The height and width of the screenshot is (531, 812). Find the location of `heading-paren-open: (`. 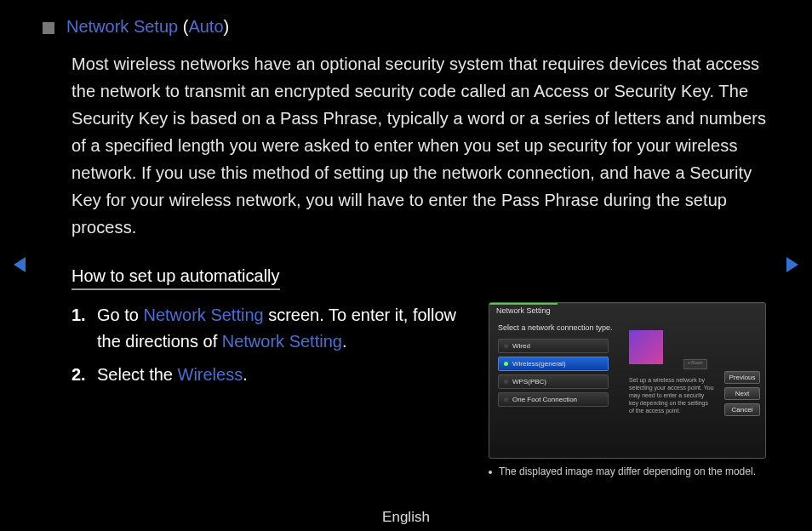

heading-paren-open: ( is located at coordinates (183, 26).